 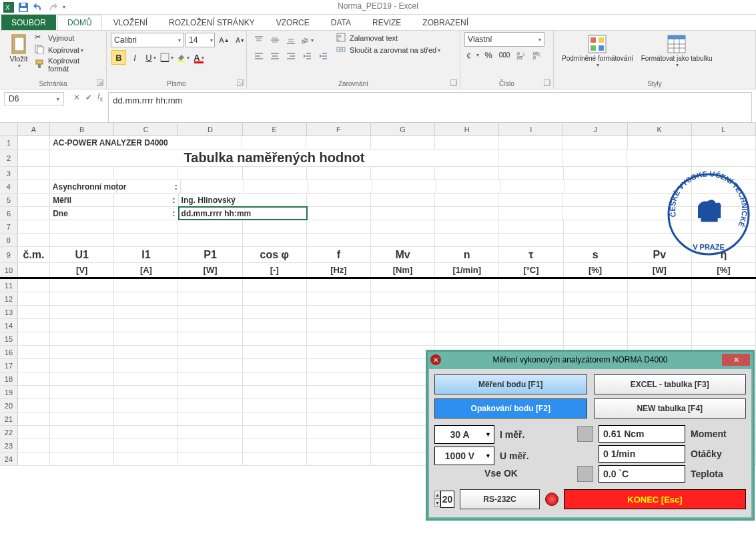 What do you see at coordinates (596, 255) in the screenshot?
I see `cell: s` at bounding box center [596, 255].